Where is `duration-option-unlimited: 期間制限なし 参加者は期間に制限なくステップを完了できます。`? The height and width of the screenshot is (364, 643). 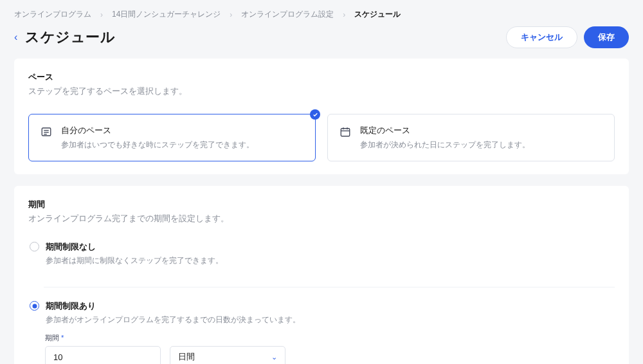
duration-option-unlimited: 期間制限なし 参加者は期間に制限なくステップを完了できます。 is located at coordinates (322, 253).